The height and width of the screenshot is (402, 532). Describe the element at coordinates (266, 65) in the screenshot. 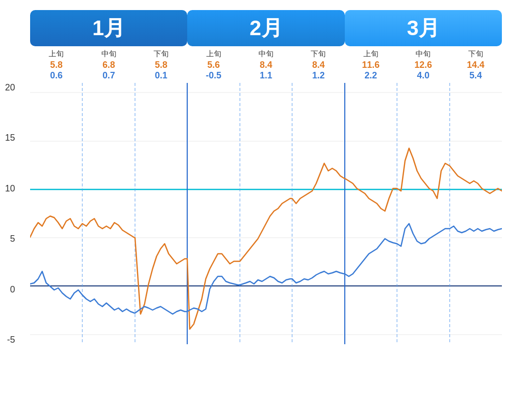

I see `sub-header-feb: 上旬 5.6 -0.5 中旬 8.4 1.1 下旬 8.4 1.2` at that location.